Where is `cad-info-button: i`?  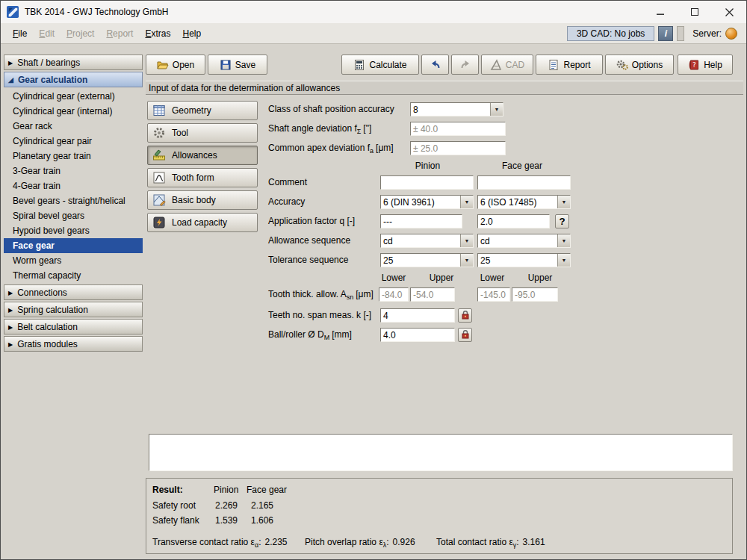
cad-info-button: i is located at coordinates (666, 34).